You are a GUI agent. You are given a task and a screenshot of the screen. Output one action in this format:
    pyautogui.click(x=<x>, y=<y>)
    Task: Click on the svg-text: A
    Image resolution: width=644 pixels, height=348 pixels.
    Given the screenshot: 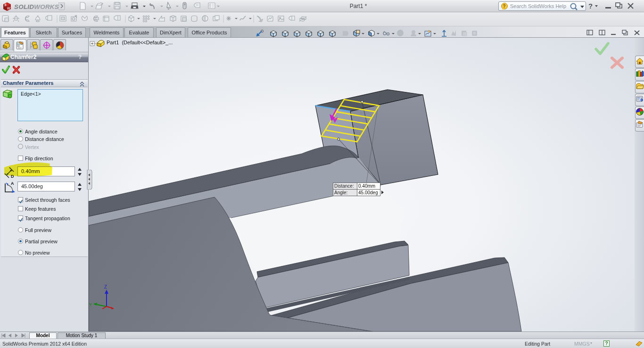 What is the action you would take?
    pyautogui.click(x=12, y=183)
    